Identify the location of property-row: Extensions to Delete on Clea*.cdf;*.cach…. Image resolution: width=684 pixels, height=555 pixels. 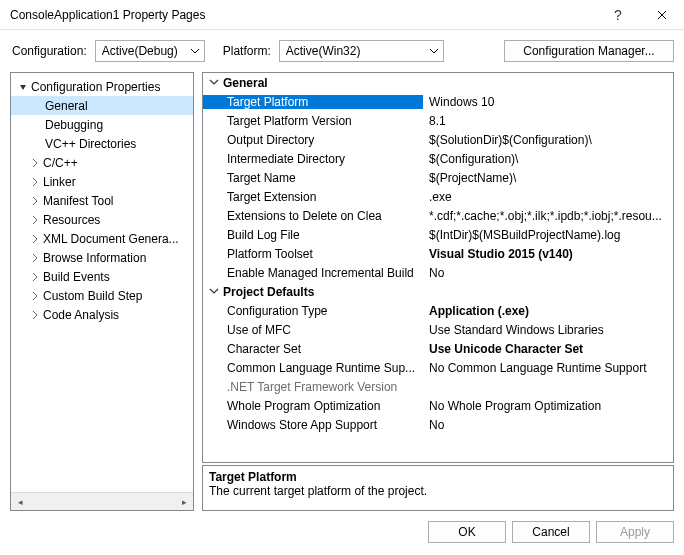
(438, 216).